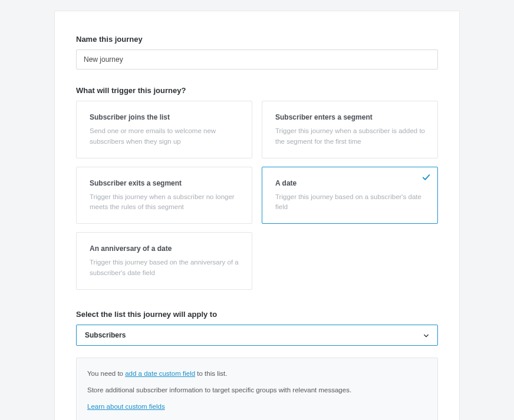 The image size is (514, 420). Describe the element at coordinates (211, 373) in the screenshot. I see `info-text: to this list.` at that location.